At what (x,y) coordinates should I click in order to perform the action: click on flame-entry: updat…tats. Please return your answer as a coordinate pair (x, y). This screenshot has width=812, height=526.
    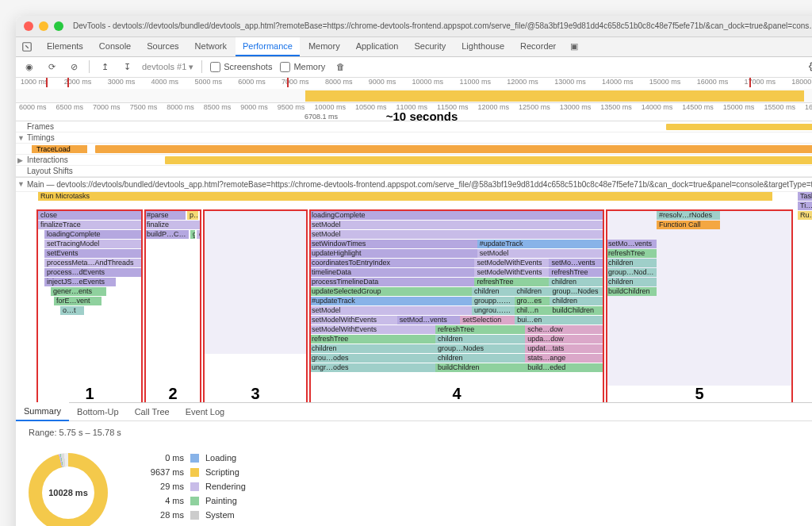
    Looking at the image, I should click on (564, 349).